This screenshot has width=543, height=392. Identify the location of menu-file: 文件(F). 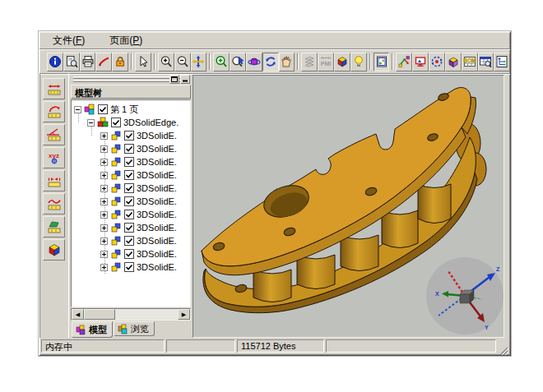
(69, 41).